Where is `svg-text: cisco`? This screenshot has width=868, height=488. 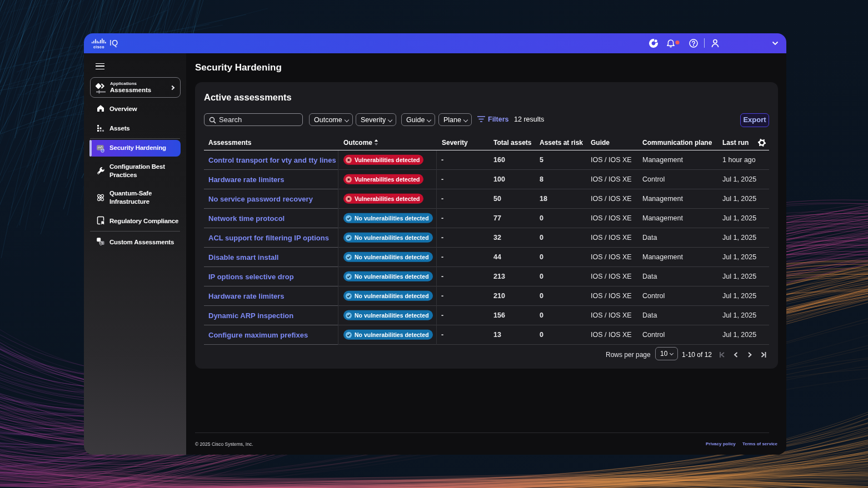 svg-text: cisco is located at coordinates (99, 47).